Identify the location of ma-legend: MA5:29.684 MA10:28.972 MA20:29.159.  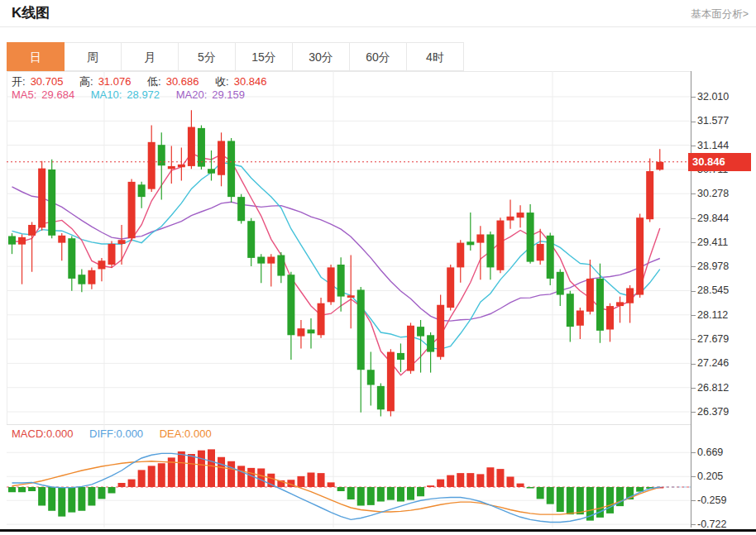
(131, 94).